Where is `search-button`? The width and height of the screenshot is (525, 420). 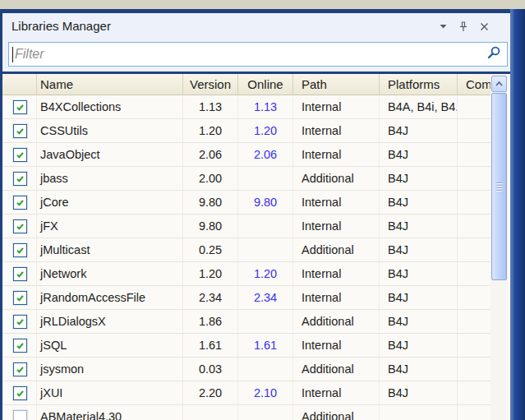 search-button is located at coordinates (494, 54).